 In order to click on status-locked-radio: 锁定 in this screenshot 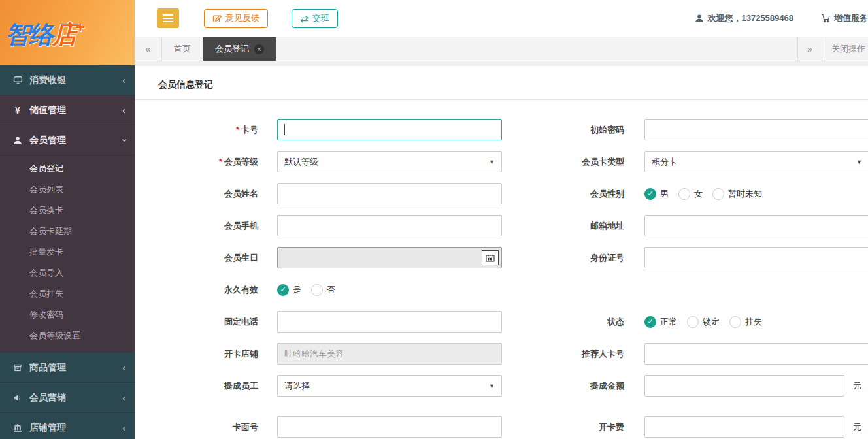, I will do `click(703, 322)`.